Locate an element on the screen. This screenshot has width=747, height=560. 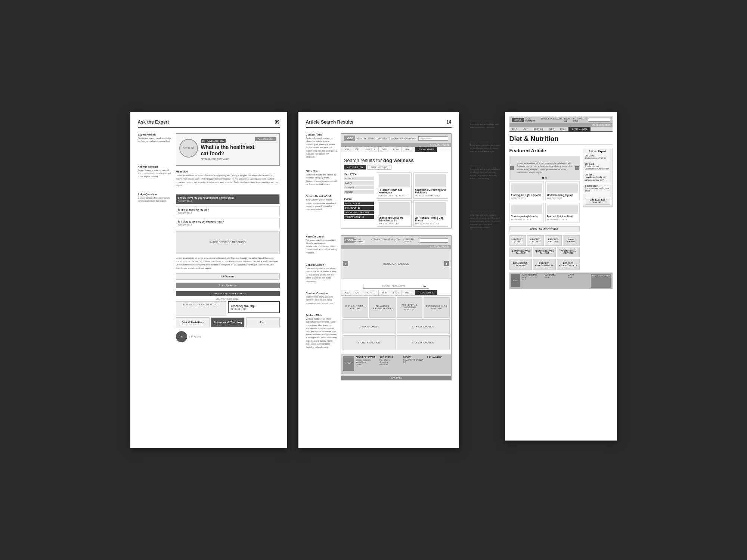
ft-announcement: ANNOUNCEMENT is located at coordinates (369, 327).